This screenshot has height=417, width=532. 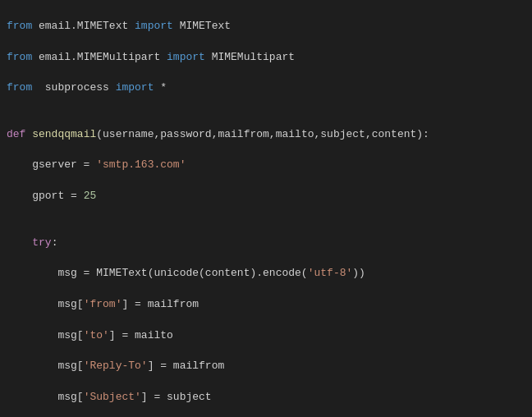 I want to click on code-line-2: from email.MIMEMultipart import MIMEMult…, so click(x=266, y=57).